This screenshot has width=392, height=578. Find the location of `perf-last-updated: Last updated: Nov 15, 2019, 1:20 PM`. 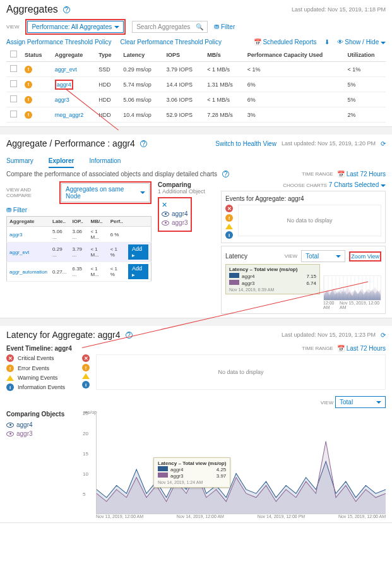

perf-last-updated: Last updated: Nov 15, 2019, 1:20 PM is located at coordinates (328, 143).